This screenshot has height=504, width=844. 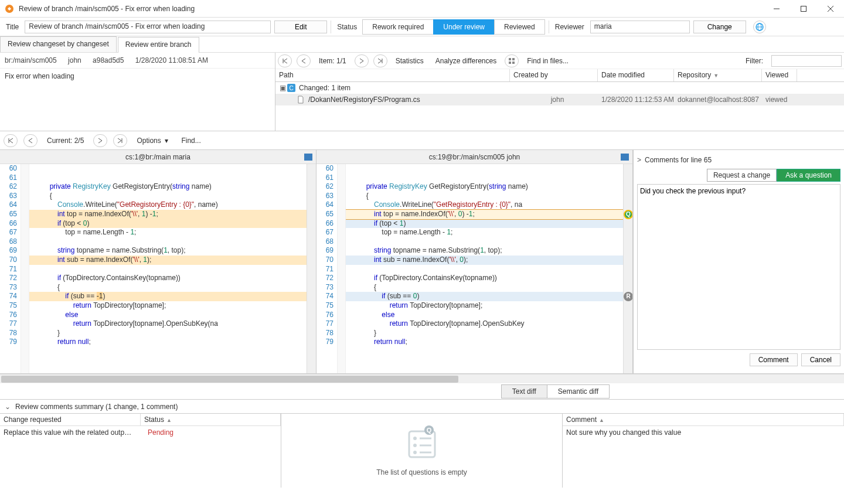 I want to click on filter-input, so click(x=806, y=61).